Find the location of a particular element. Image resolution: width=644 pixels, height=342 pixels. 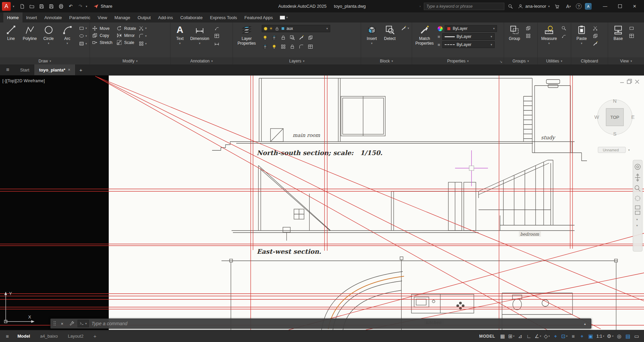

dimension-style-icon is located at coordinates (217, 44).